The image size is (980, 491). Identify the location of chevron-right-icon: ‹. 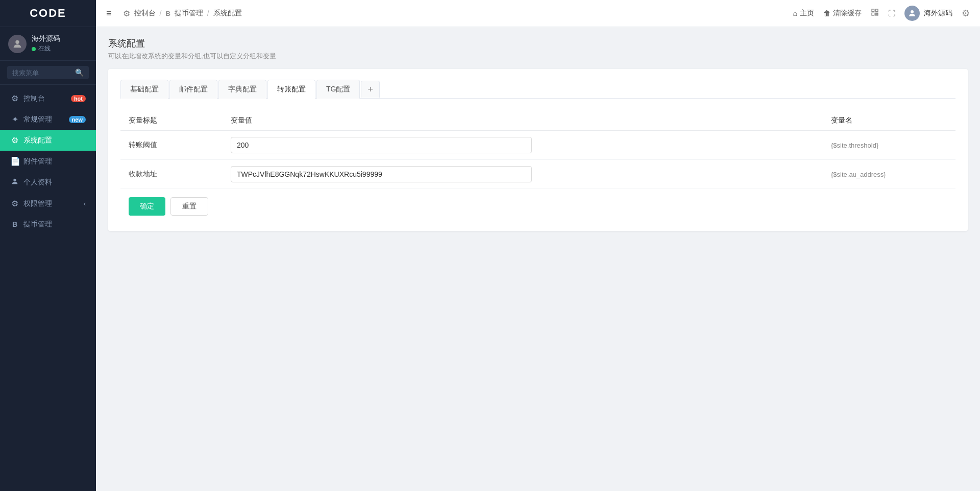
(85, 204).